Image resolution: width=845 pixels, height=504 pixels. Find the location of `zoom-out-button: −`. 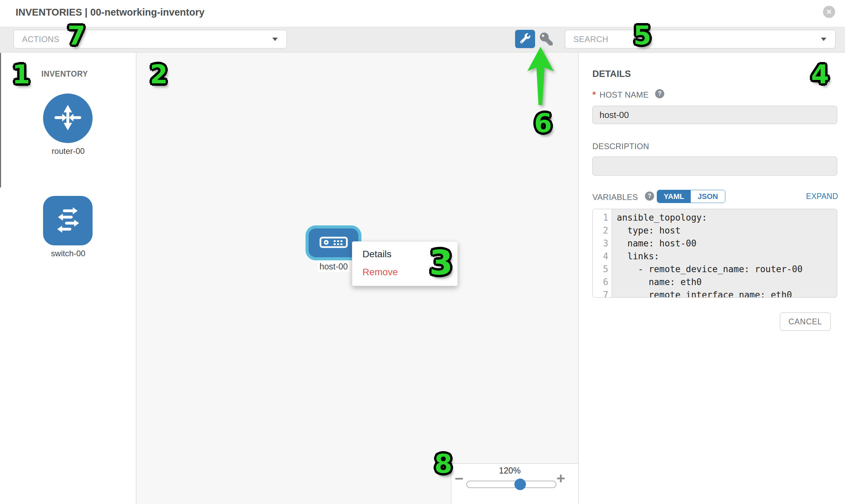

zoom-out-button: − is located at coordinates (459, 479).